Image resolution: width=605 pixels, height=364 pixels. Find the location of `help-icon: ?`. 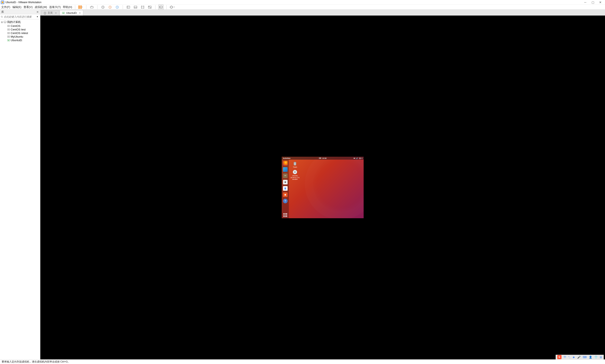

help-icon: ? is located at coordinates (285, 201).